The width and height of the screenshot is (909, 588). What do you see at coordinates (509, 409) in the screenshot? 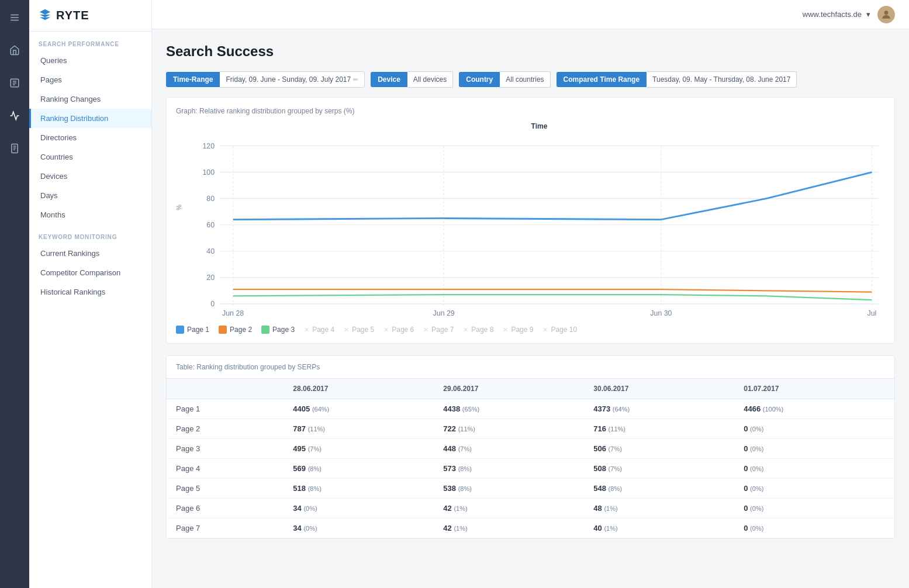
I see `row-d2: 4438 (65%)` at bounding box center [509, 409].